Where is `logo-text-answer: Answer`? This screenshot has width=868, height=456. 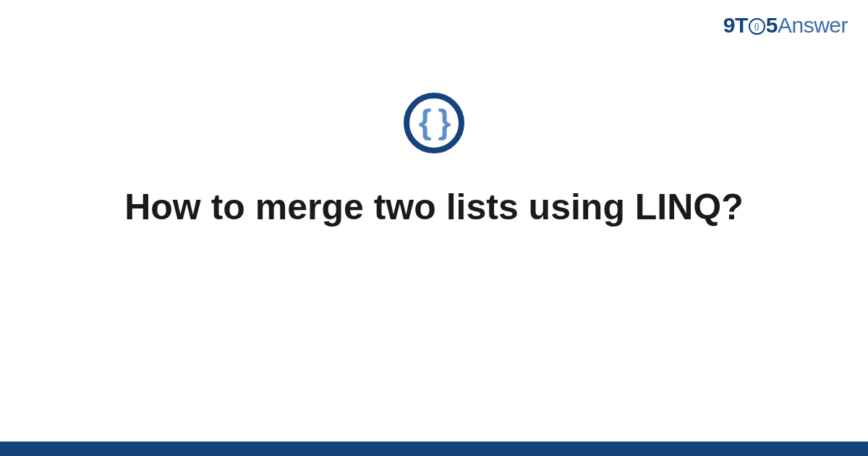
logo-text-answer: Answer is located at coordinates (813, 25).